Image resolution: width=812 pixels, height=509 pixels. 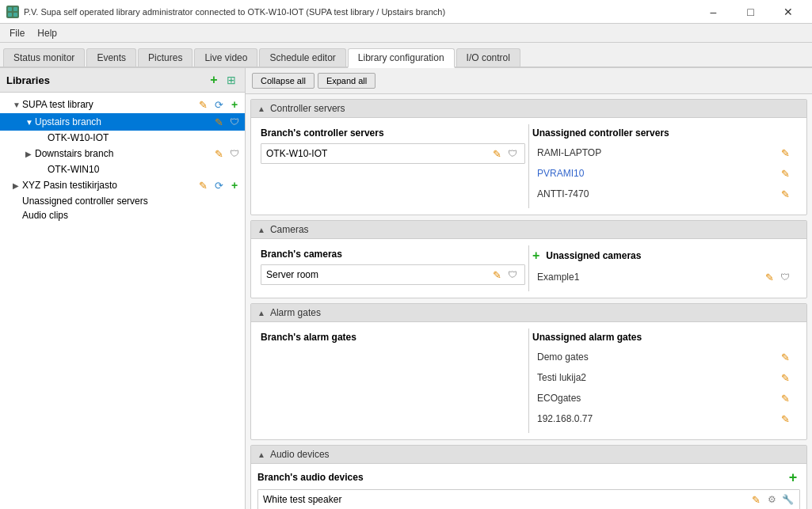 I want to click on edit-testi-button: ✎, so click(x=785, y=378).